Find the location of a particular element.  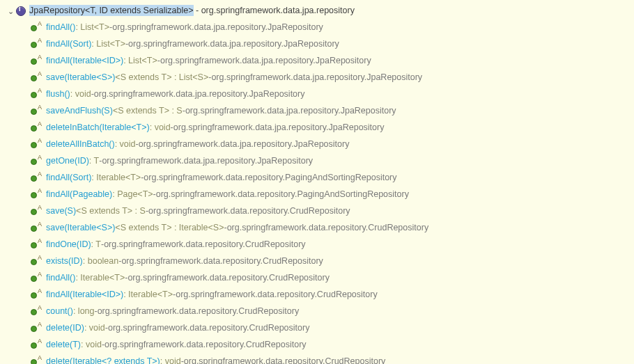

type-pkg-sep: - is located at coordinates (199, 10).